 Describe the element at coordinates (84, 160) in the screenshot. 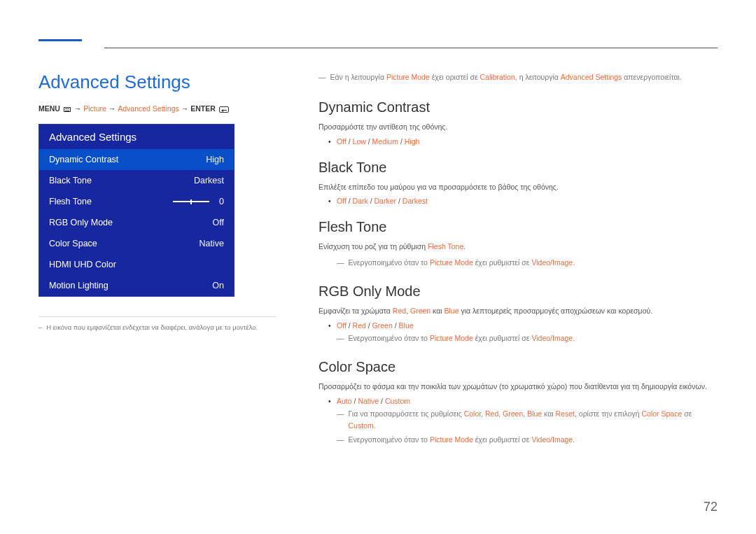

I see `osd-label: Dynamic Contrast` at that location.